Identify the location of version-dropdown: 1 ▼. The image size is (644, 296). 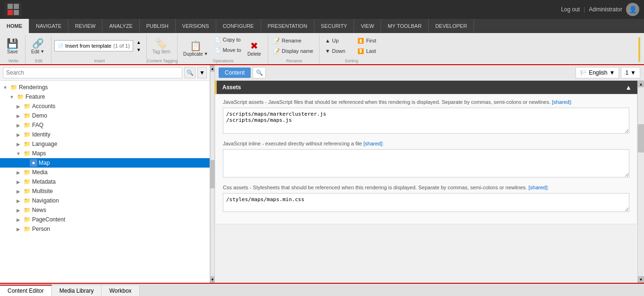
(631, 73).